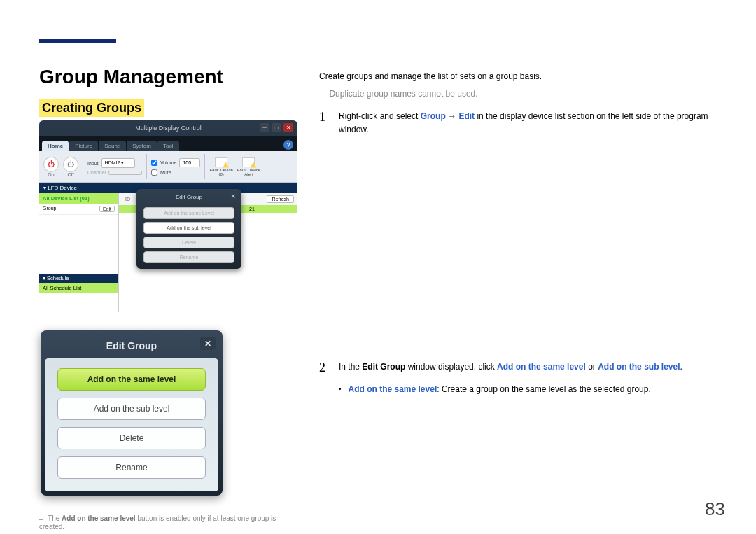 The width and height of the screenshot is (756, 534). What do you see at coordinates (51, 175) in the screenshot?
I see `on-label: On` at bounding box center [51, 175].